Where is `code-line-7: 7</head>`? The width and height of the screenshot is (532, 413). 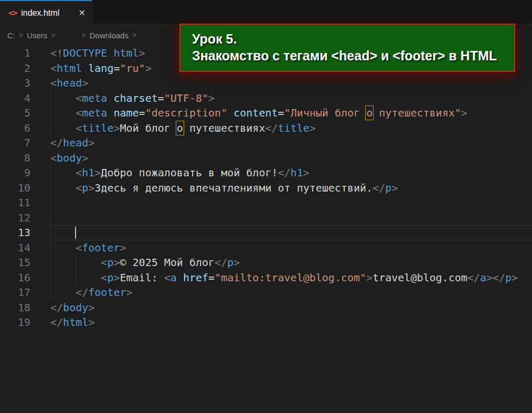 code-line-7: 7</head> is located at coordinates (266, 143).